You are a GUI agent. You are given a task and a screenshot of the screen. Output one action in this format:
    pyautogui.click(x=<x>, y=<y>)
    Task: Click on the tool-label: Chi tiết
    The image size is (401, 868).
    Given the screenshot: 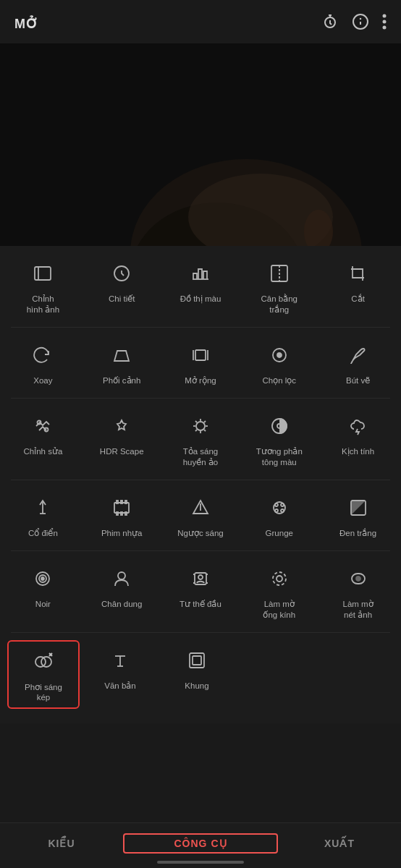 What is the action you would take?
    pyautogui.click(x=122, y=299)
    